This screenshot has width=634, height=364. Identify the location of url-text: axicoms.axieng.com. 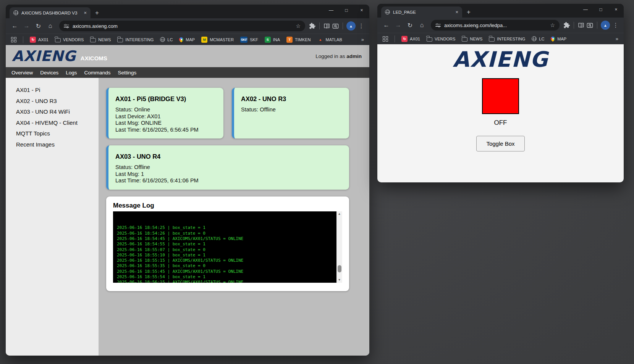
(183, 26).